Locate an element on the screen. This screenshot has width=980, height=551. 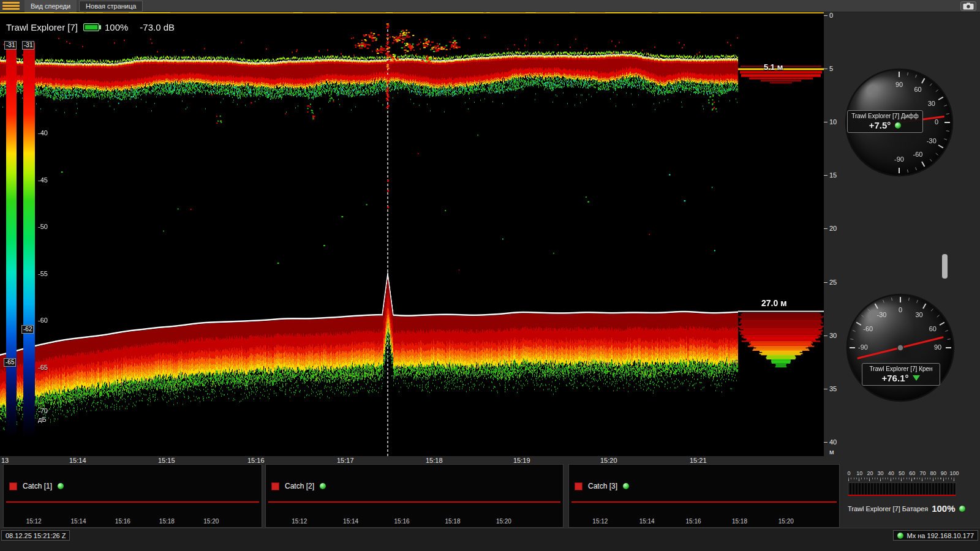
depth-tick-label: 40 is located at coordinates (833, 442).